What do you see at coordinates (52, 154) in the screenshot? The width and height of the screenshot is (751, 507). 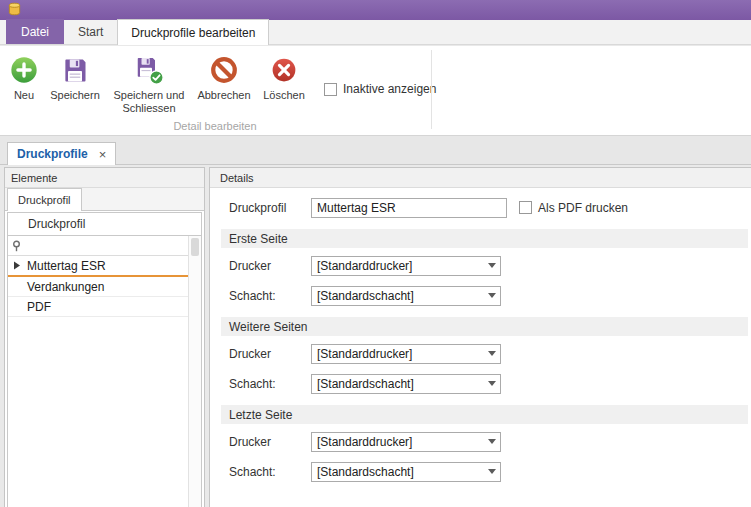 I see `document-tab-label: Druckprofile` at bounding box center [52, 154].